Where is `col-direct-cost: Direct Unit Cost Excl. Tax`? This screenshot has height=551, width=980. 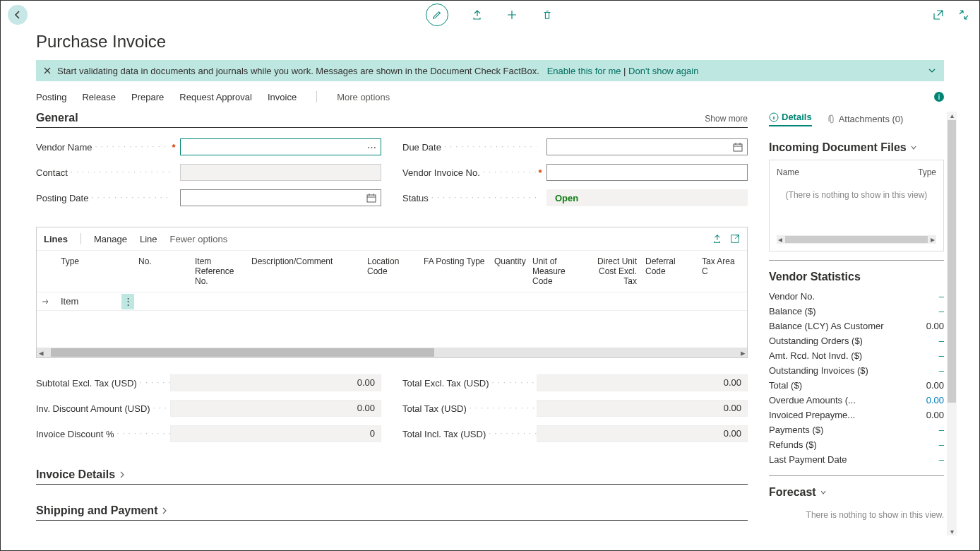
col-direct-cost: Direct Unit Cost Excl. Tax is located at coordinates (613, 271).